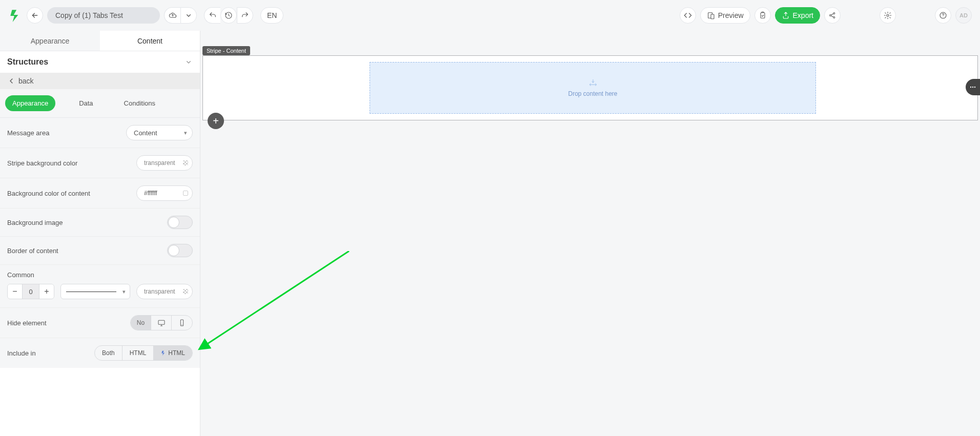 Image resolution: width=980 pixels, height=436 pixels. What do you see at coordinates (275, 302) in the screenshot?
I see `annotation-arrow` at bounding box center [275, 302].